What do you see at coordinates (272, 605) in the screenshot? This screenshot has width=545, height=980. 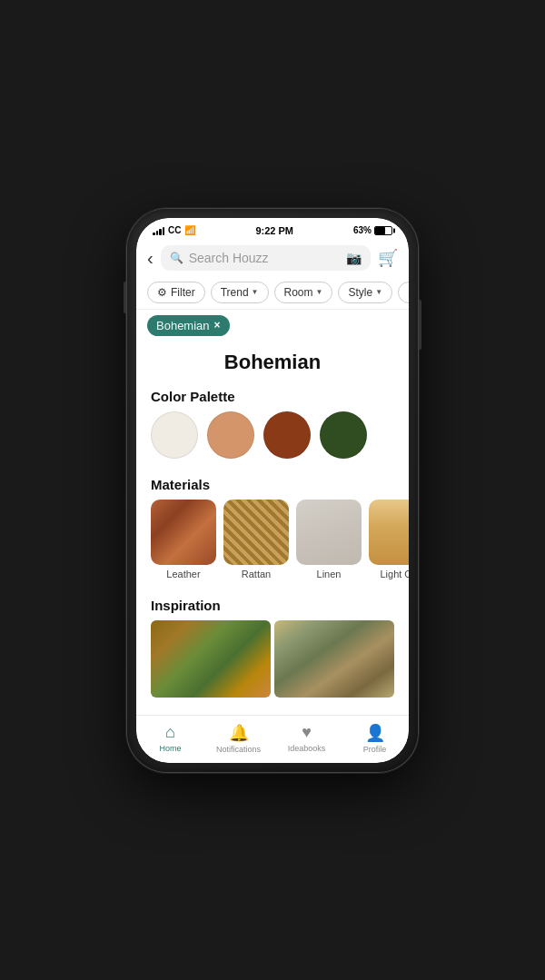 I see `inspiration-title: Inspiration` at bounding box center [272, 605].